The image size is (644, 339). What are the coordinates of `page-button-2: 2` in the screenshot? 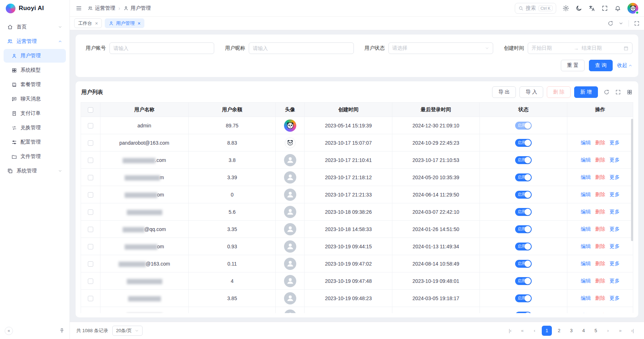 It's located at (559, 331).